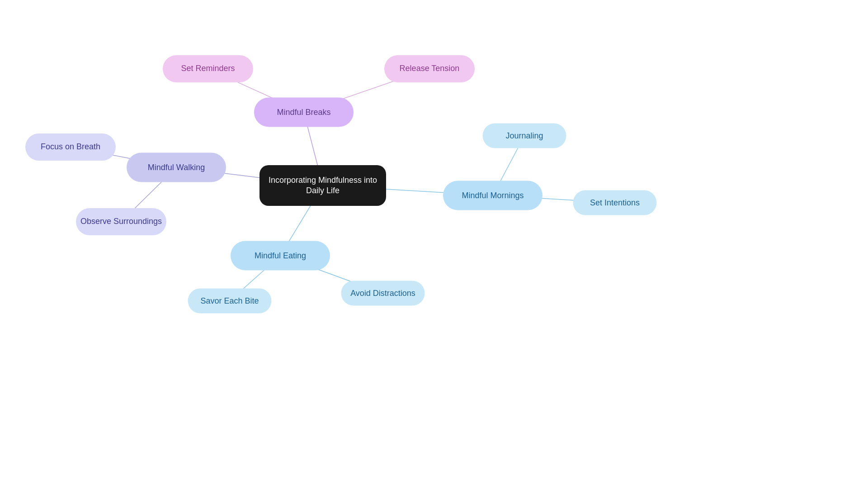  What do you see at coordinates (71, 147) in the screenshot?
I see `label-focus-on-breath: Focus on Breath` at bounding box center [71, 147].